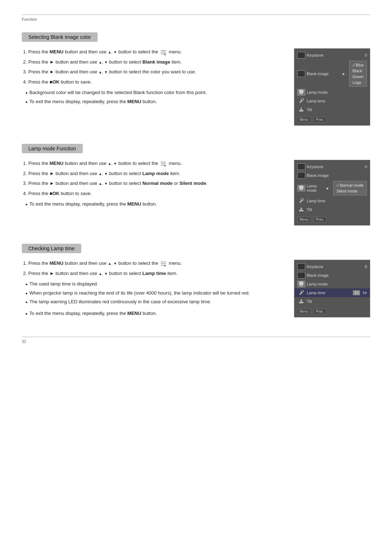 The width and height of the screenshot is (392, 555). I want to click on menu-val-keystone: 0, so click(366, 55).